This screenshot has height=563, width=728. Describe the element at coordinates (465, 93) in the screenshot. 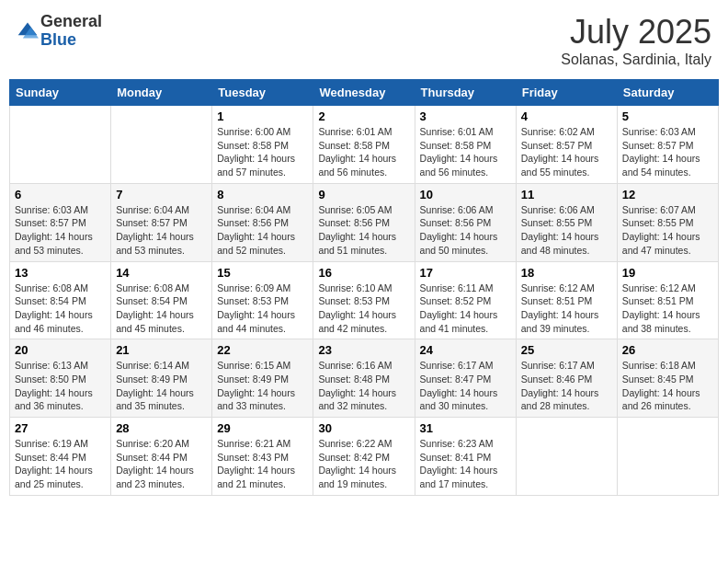

I see `weekday-header-thursday: Thursday` at that location.